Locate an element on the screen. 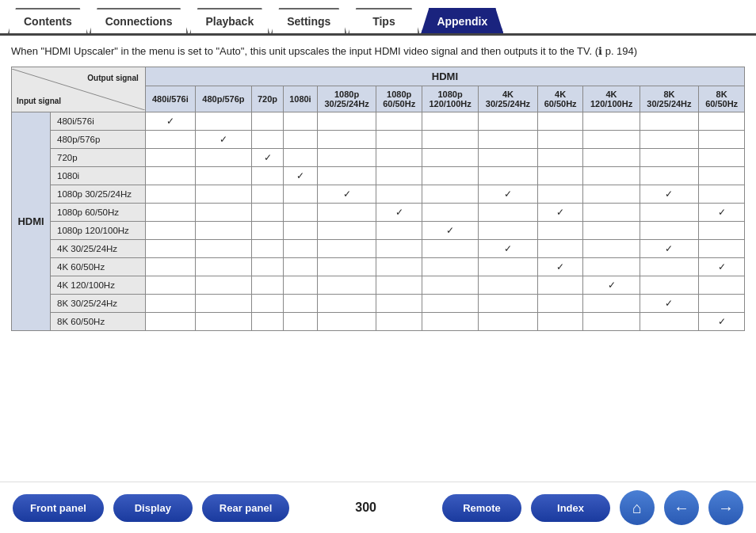 The height and width of the screenshot is (533, 756). output-signal-label: Output signal is located at coordinates (113, 78).